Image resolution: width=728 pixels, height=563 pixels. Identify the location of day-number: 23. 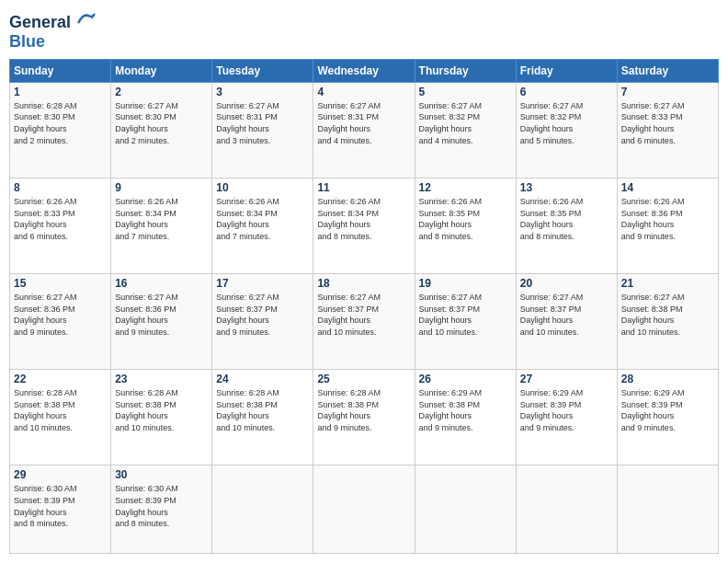
(162, 379).